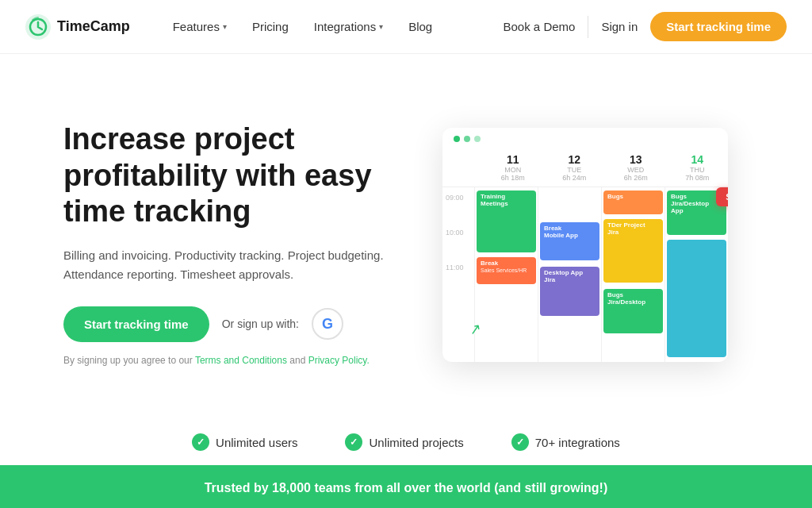 The width and height of the screenshot is (812, 508). What do you see at coordinates (406, 487) in the screenshot?
I see `trusted-text: Trusted by 18,000 teams from all over th…` at bounding box center [406, 487].